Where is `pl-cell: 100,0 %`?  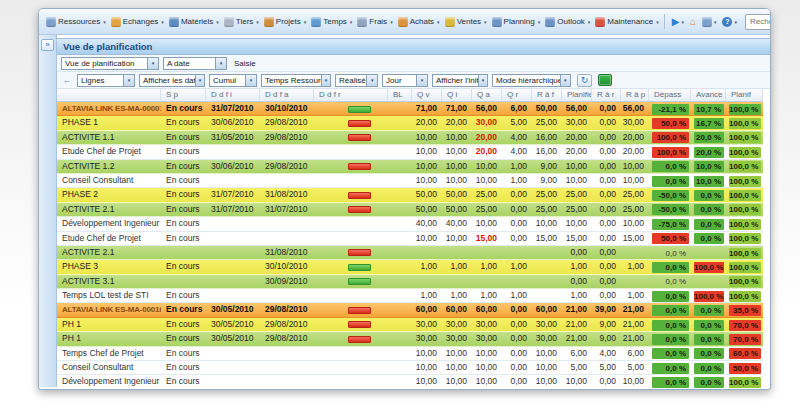 pl-cell: 100,0 % is located at coordinates (744, 238).